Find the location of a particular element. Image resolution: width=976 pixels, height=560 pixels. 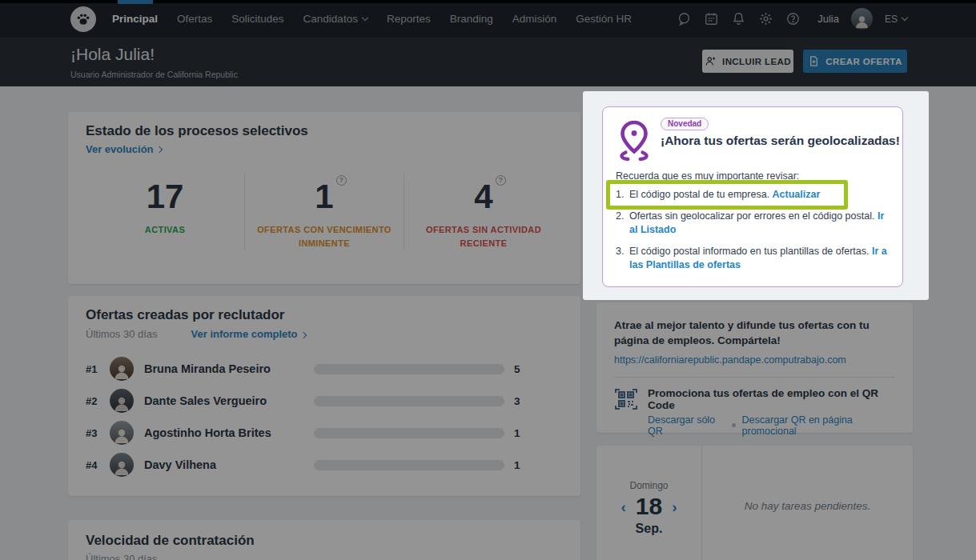

recruiter-row: #2 Dante Sales Vergueiro 3 is located at coordinates (324, 401).